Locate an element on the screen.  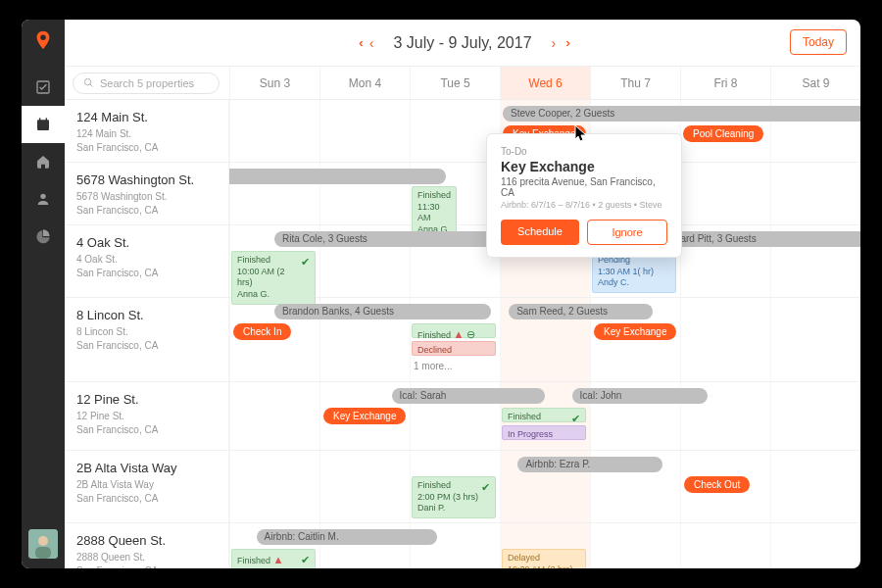
reservation-bar: Airbnb: Caitlin M. is located at coordinates (347, 537).